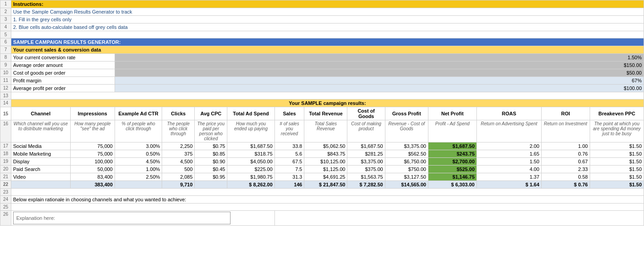 The image size is (644, 280). What do you see at coordinates (289, 114) in the screenshot?
I see `col-header-sales: Sales` at bounding box center [289, 114].